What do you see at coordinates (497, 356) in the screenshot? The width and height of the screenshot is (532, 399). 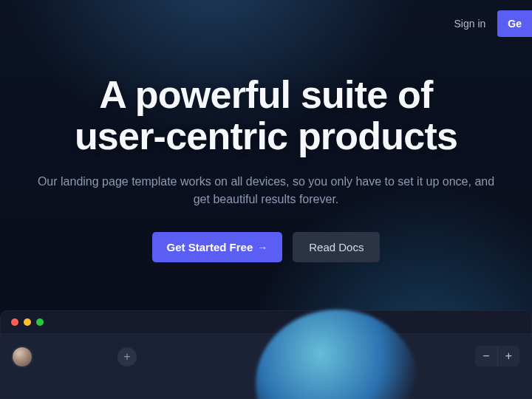 I see `zoom-control: − +` at bounding box center [497, 356].